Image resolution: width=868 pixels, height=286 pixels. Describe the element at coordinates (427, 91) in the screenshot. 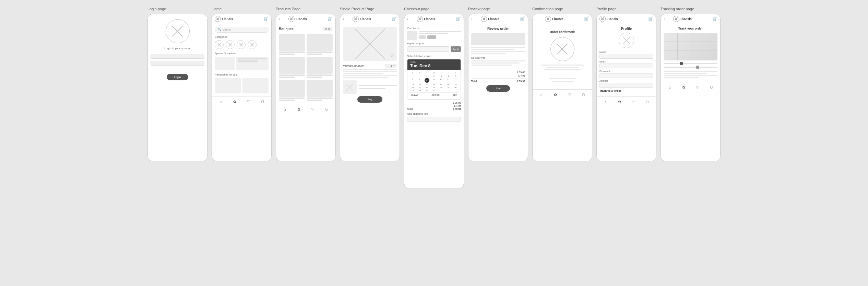

I see `cal-cell: 29` at that location.